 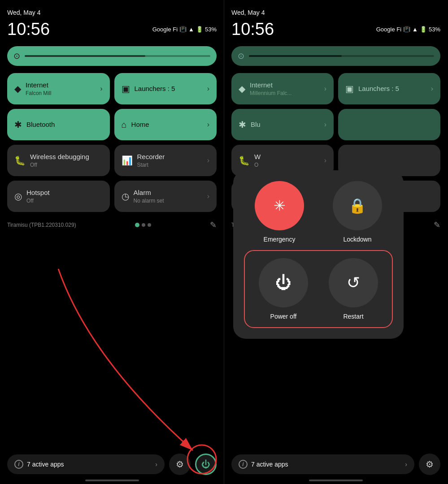 I want to click on tile-internet-arrow: ›, so click(x=101, y=89).